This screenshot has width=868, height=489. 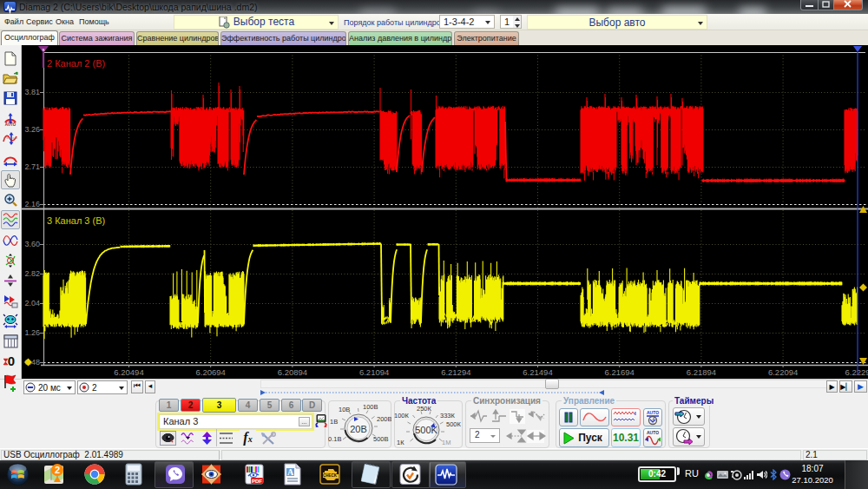 I want to click on svg-text: 1К, so click(x=401, y=443).